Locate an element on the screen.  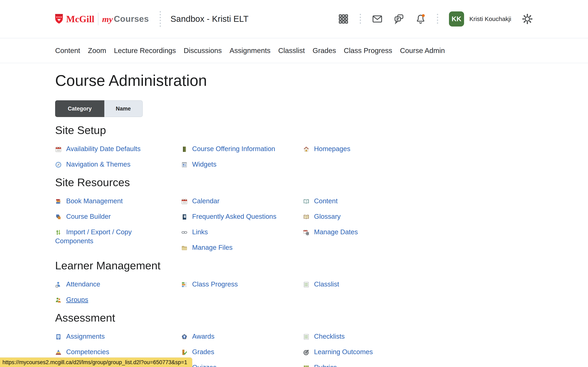
toggle-name-button: Name is located at coordinates (123, 109).